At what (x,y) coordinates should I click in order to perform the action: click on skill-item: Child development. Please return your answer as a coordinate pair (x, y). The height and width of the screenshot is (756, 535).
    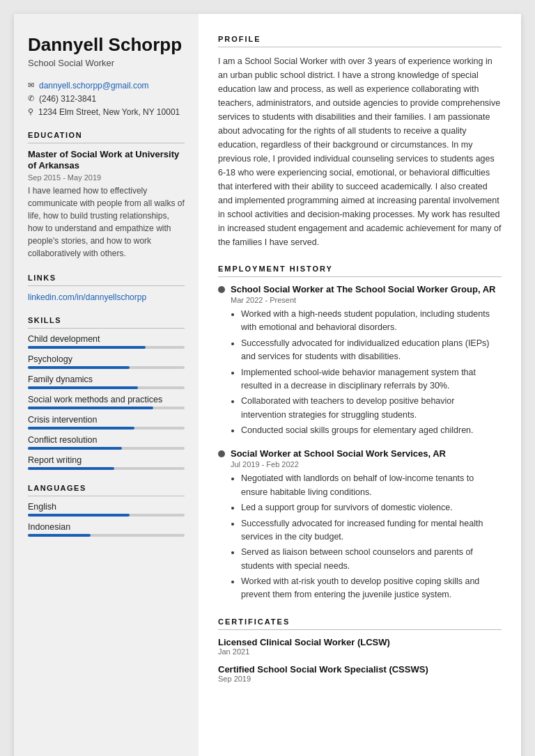
    Looking at the image, I should click on (106, 341).